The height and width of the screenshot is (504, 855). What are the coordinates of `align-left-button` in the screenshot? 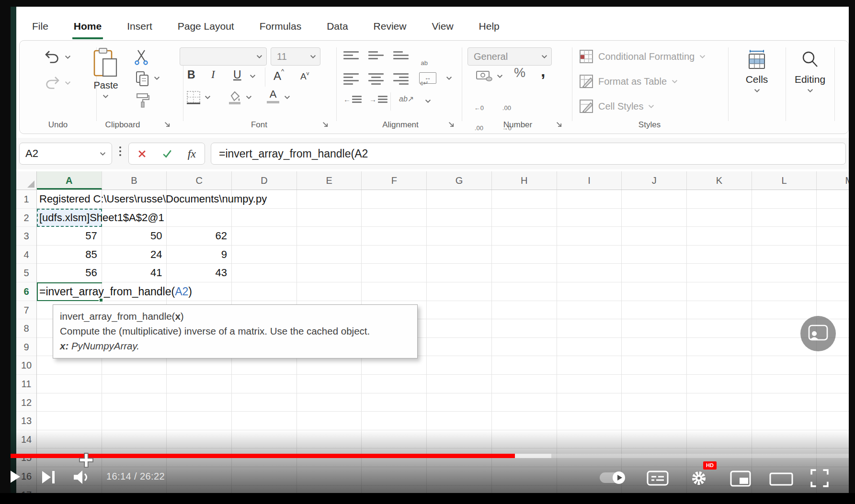 It's located at (351, 79).